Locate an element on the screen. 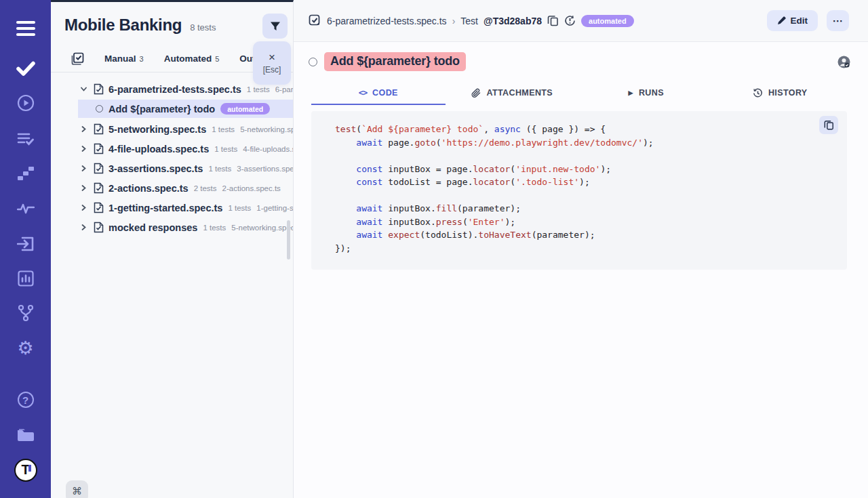 Image resolution: width=868 pixels, height=498 pixels. copy-test-id-button is located at coordinates (553, 20).